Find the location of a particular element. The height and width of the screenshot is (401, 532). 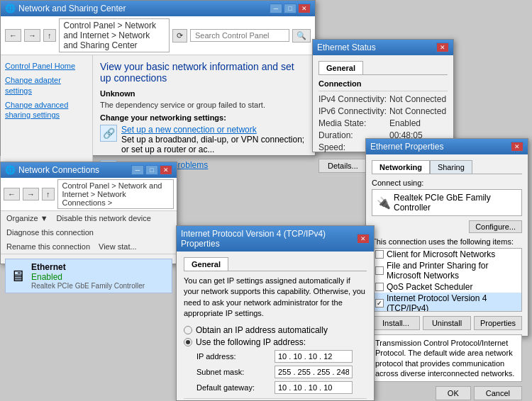

net-conn-min: ─ is located at coordinates (138, 170).